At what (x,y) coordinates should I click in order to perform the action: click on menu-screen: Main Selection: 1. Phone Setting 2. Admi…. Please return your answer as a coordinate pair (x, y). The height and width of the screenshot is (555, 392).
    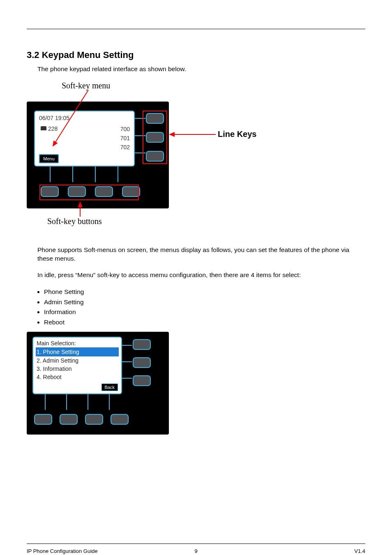
    Looking at the image, I should click on (77, 365).